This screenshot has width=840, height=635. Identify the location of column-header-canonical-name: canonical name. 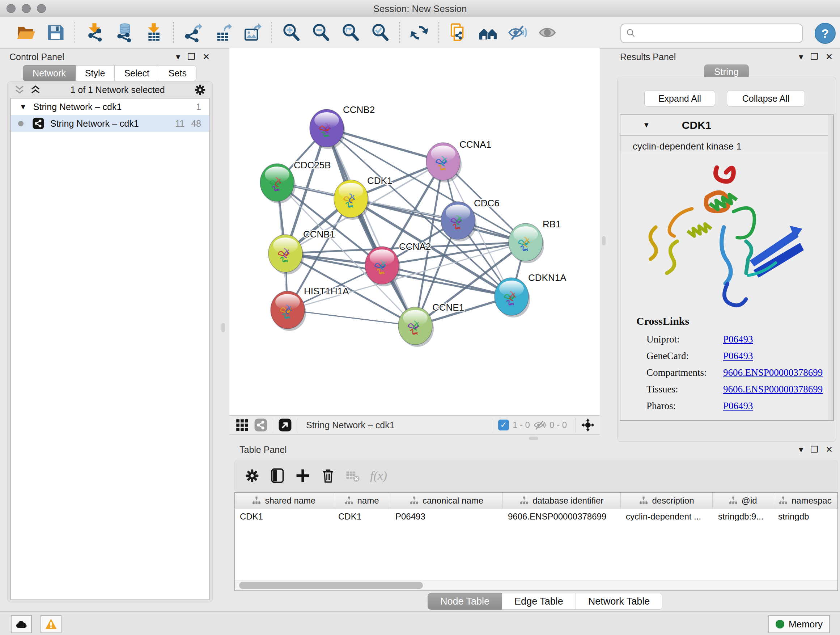
(447, 501).